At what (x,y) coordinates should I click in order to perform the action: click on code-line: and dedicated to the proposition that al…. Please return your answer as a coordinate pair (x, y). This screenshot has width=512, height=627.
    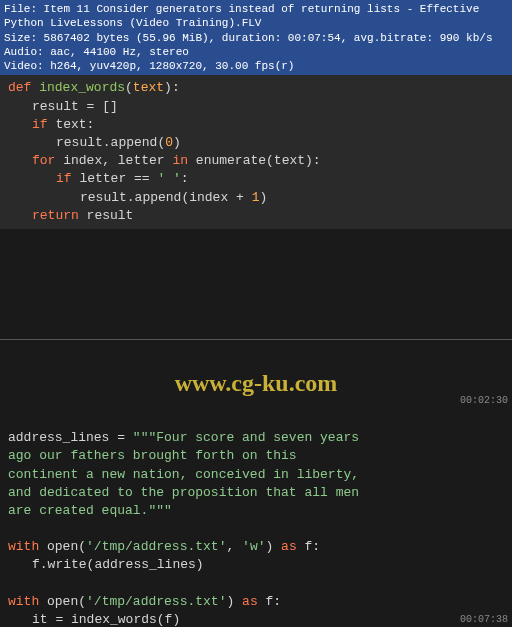
    Looking at the image, I should click on (256, 493).